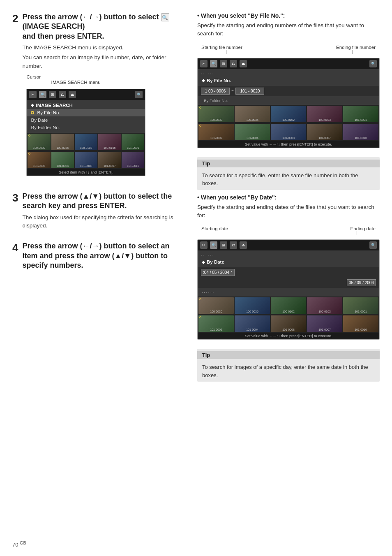 The width and height of the screenshot is (392, 556). I want to click on step-3-body: The dialog box used for specifying the c…, so click(104, 222).